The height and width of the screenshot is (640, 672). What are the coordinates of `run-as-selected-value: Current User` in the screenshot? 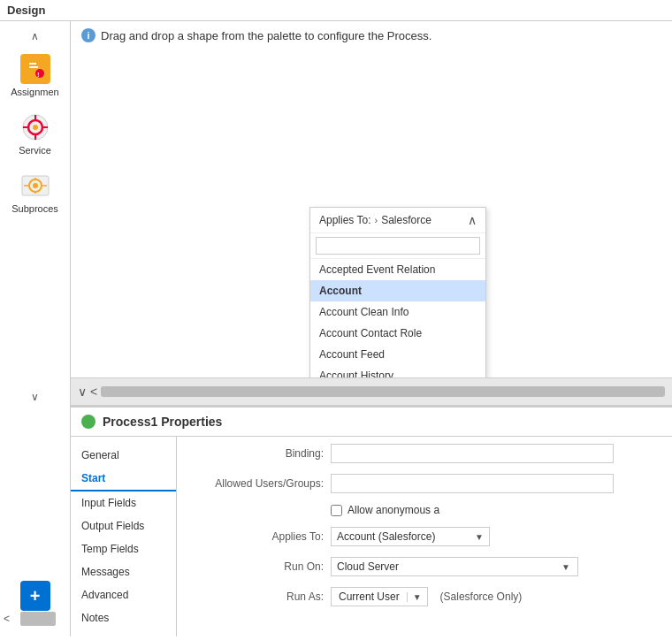 It's located at (370, 597).